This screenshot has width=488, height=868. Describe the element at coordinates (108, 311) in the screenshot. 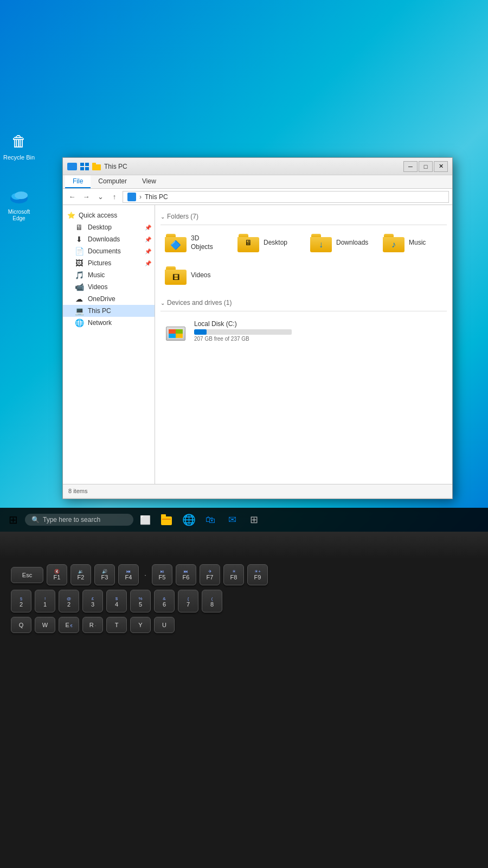

I see `nav-item-this-pc: 💻 This PC` at that location.